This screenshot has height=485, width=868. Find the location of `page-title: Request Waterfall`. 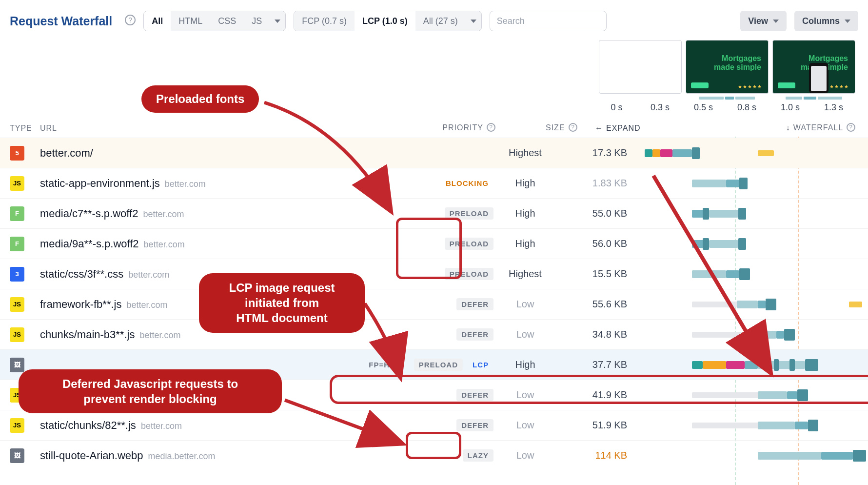

page-title: Request Waterfall is located at coordinates (61, 21).